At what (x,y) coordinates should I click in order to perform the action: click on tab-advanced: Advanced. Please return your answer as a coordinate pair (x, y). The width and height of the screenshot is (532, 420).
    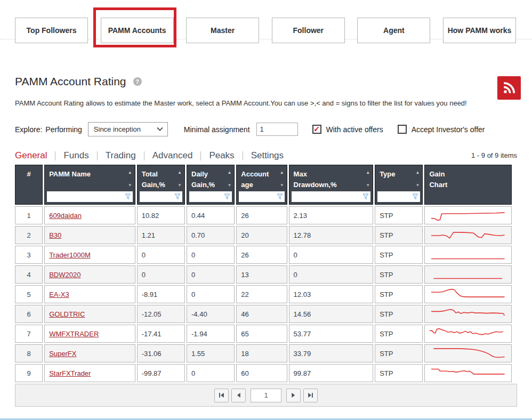
    Looking at the image, I should click on (173, 156).